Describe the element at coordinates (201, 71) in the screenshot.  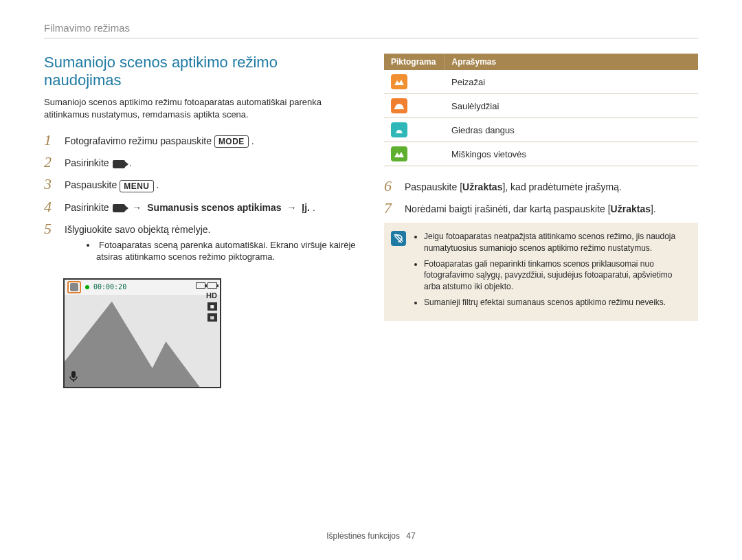
I see `page-title: Sumaniojo scenos aptikimo režimo naudoji…` at that location.